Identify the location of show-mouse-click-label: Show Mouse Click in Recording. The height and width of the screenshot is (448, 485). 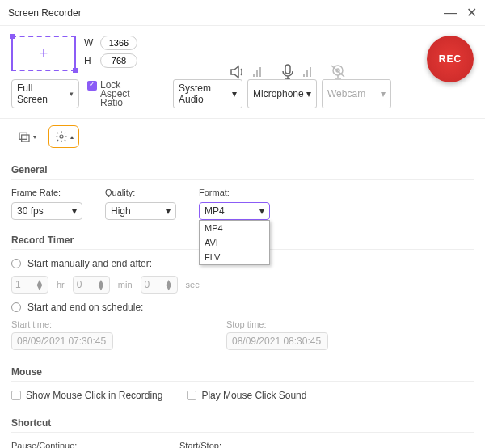
(94, 395).